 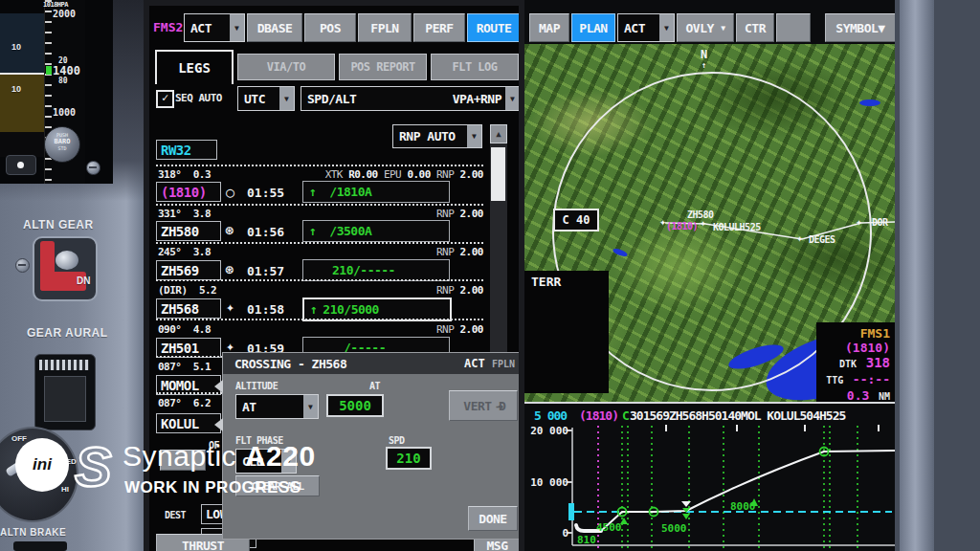 I want to click on altitude-digit-80: 80, so click(x=63, y=80).